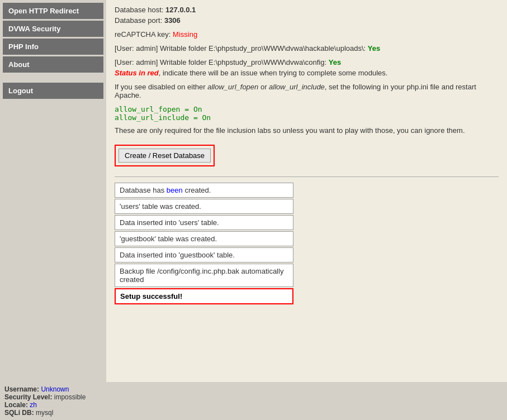 The width and height of the screenshot is (507, 420). I want to click on status-red-text: Status in red, so click(136, 73).